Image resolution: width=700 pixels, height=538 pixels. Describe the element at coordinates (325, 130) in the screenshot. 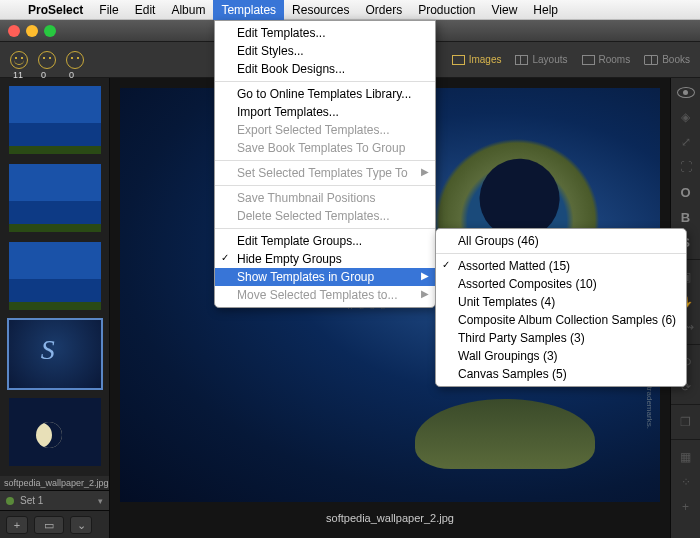

I see `menu-item: Export Selected Templates...` at that location.